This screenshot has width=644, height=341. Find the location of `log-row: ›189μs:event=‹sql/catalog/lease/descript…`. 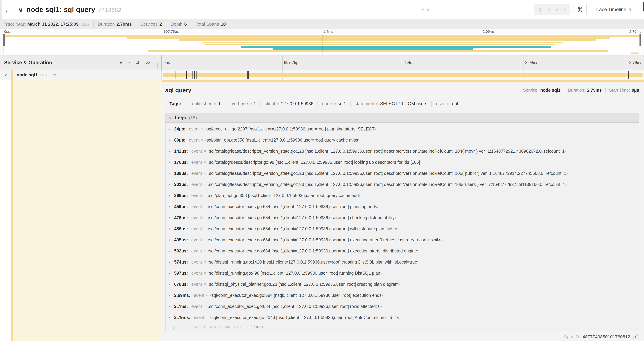

log-row: ›189μs:event=‹sql/catalog/lease/descript… is located at coordinates (402, 173).